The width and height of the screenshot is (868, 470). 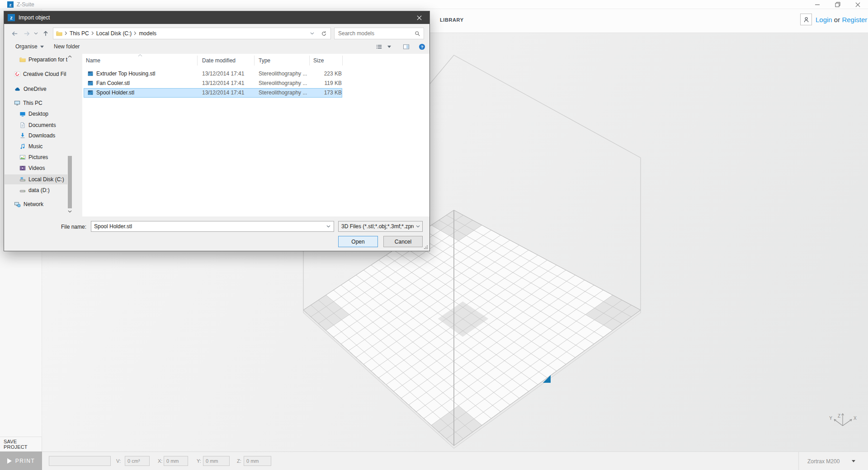 What do you see at coordinates (406, 47) in the screenshot?
I see `preview-pane-icon` at bounding box center [406, 47].